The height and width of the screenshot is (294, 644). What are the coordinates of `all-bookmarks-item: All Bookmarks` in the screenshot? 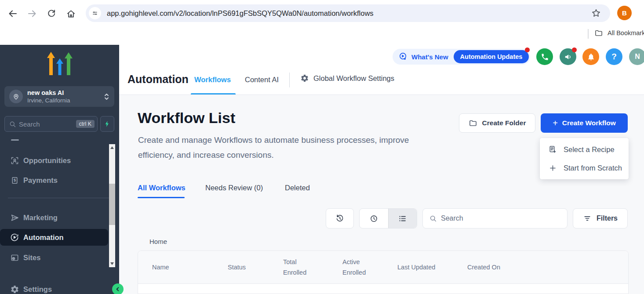 It's located at (619, 33).